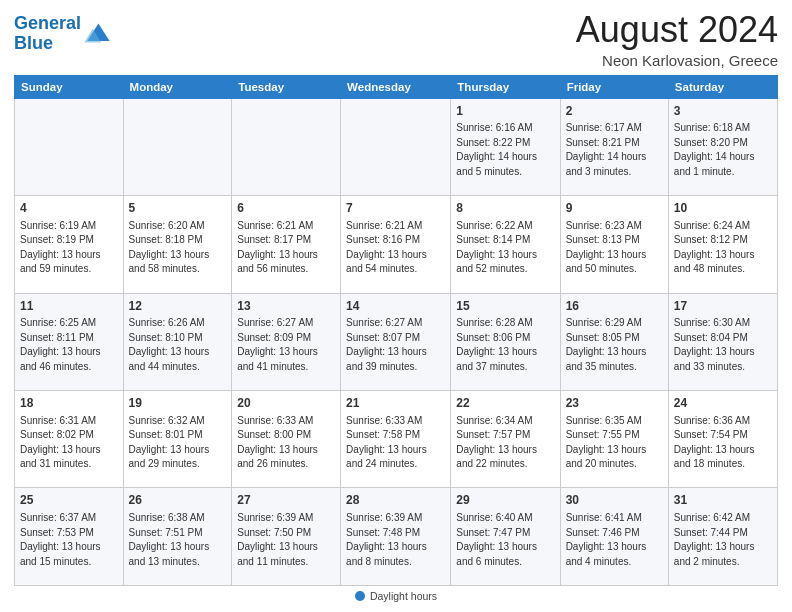 Image resolution: width=792 pixels, height=612 pixels. Describe the element at coordinates (505, 500) in the screenshot. I see `day-number: 29` at that location.